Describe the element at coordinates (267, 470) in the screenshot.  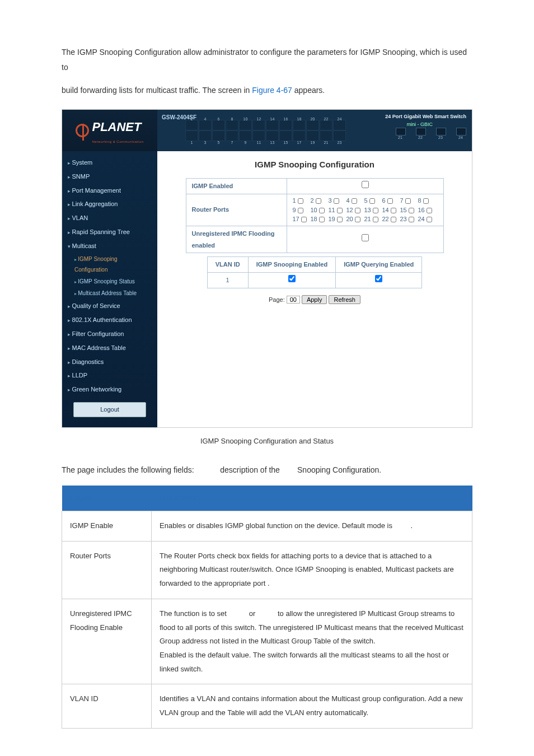
I see `fields-intro: The page includes the following fields: …` at that location.